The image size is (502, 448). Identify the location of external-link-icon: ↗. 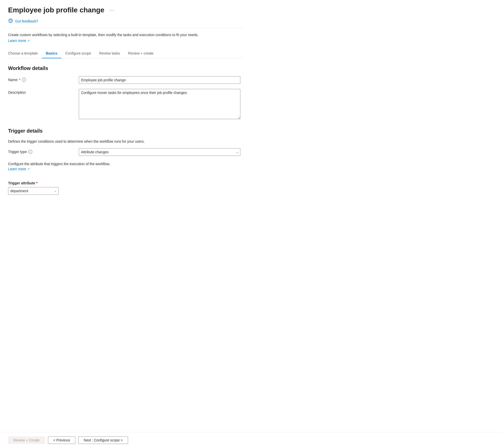
(28, 41).